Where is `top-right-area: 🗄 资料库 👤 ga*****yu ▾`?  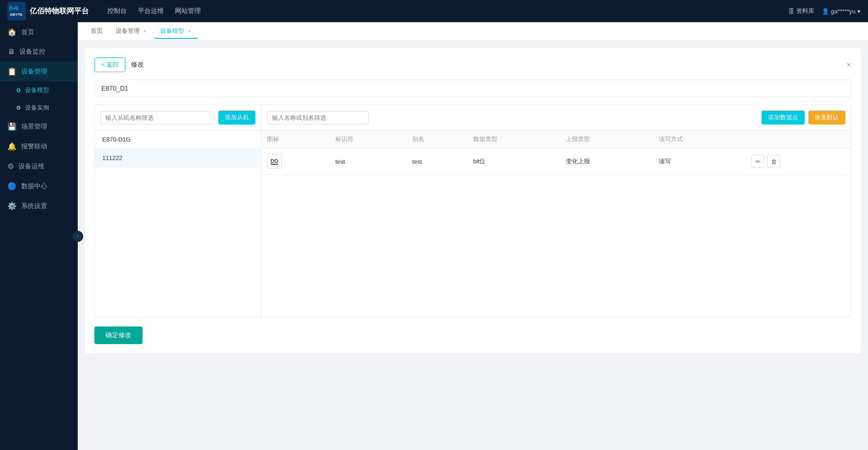 top-right-area: 🗄 资料库 👤 ga*****yu ▾ is located at coordinates (825, 11).